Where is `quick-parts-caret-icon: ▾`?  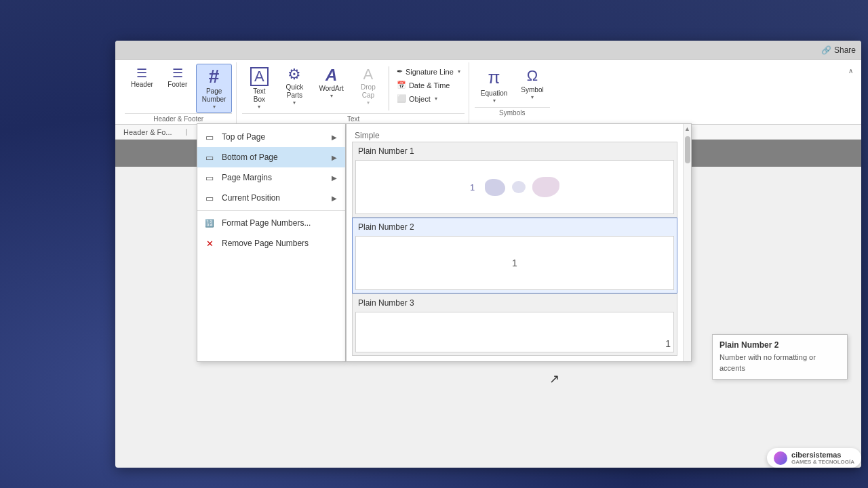 quick-parts-caret-icon: ▾ is located at coordinates (294, 103).